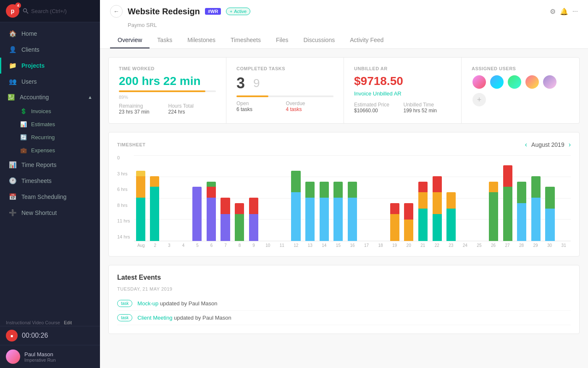 The width and height of the screenshot is (588, 368). What do you see at coordinates (564, 12) in the screenshot?
I see `notification-bell-icon: 🔔` at bounding box center [564, 12].